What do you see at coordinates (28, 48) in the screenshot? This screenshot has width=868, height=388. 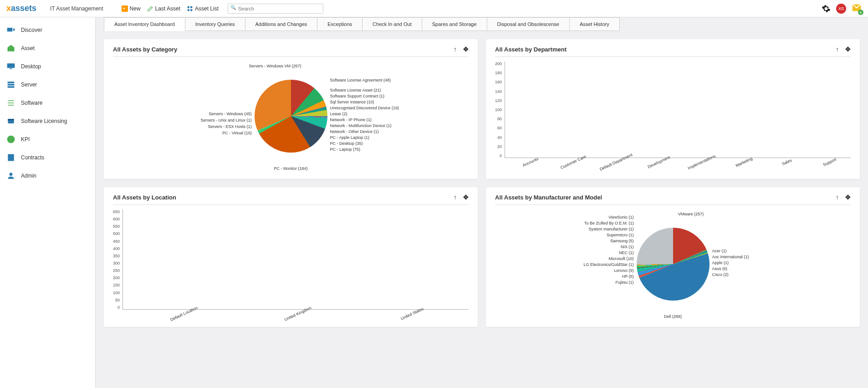 I see `sidebar-label: Asset` at bounding box center [28, 48].